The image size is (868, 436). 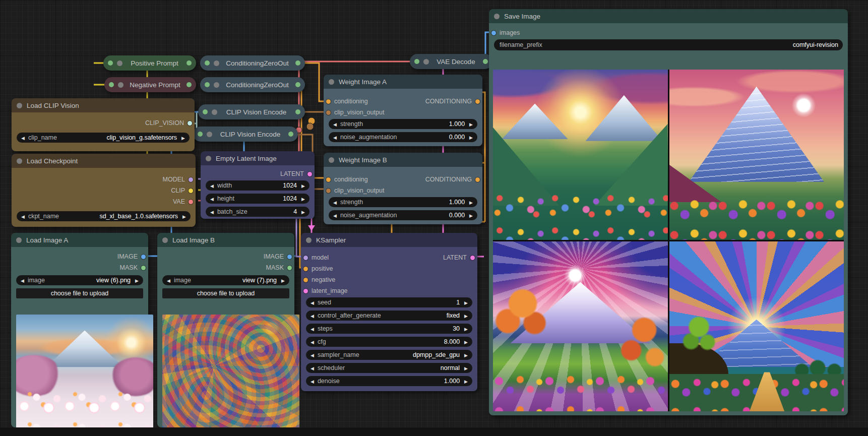 What do you see at coordinates (226, 240) in the screenshot?
I see `node-header: Load Image B` at bounding box center [226, 240].